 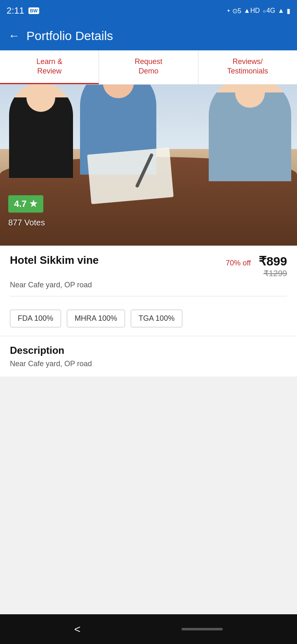 What do you see at coordinates (148, 285) in the screenshot?
I see `product-location: Near Cafe yard, OP road` at bounding box center [148, 285].